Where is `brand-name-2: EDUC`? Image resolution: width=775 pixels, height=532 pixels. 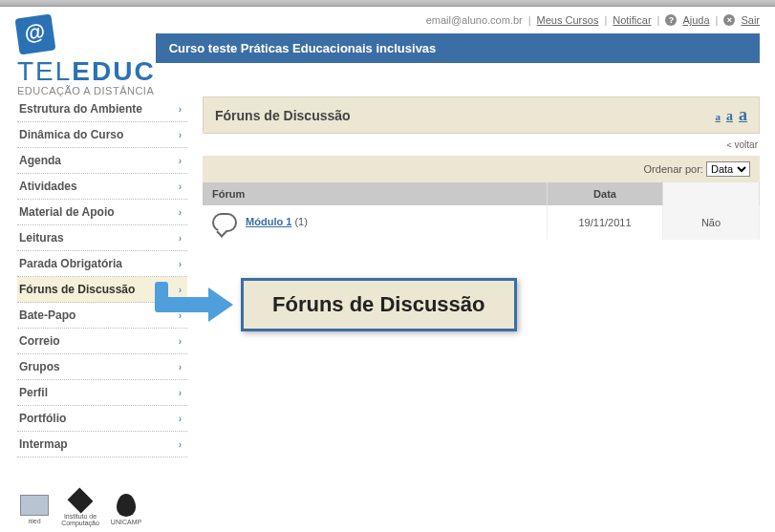 brand-name-2: EDUC is located at coordinates (113, 71).